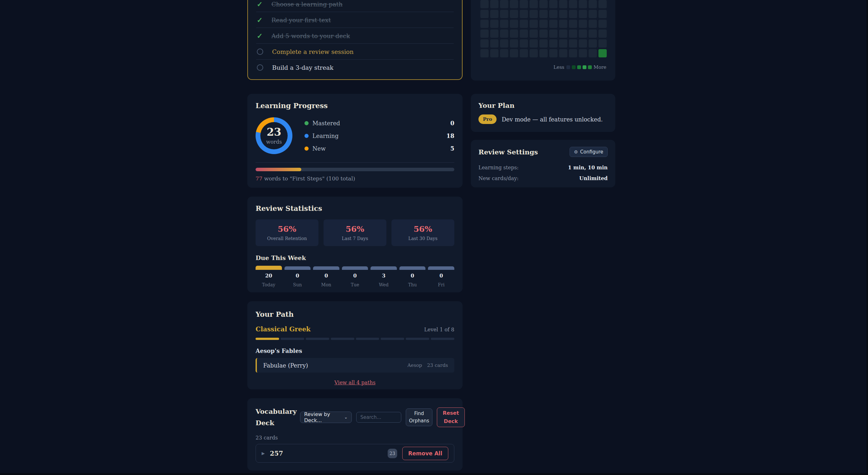  Describe the element at coordinates (355, 434) in the screenshot. I see `vocabulary-deck-card: Vocabulary Deck Review by Deck... ⌄ Find…` at that location.